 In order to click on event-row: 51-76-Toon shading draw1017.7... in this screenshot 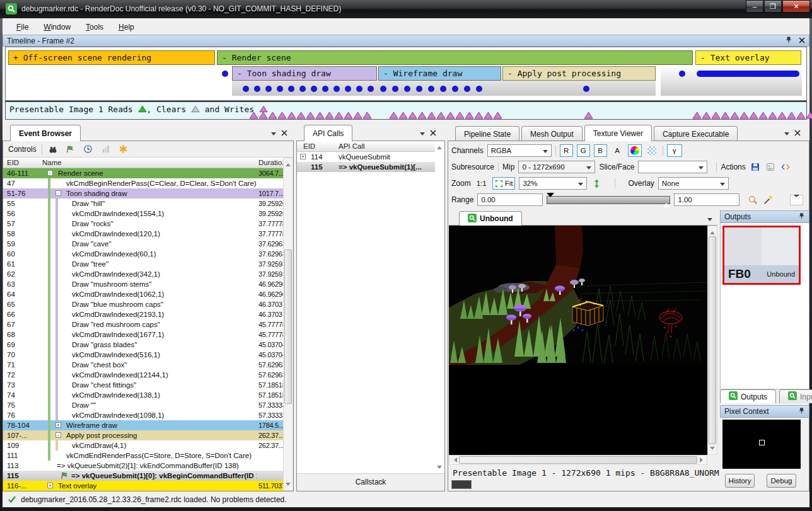, I will do `click(143, 193)`.